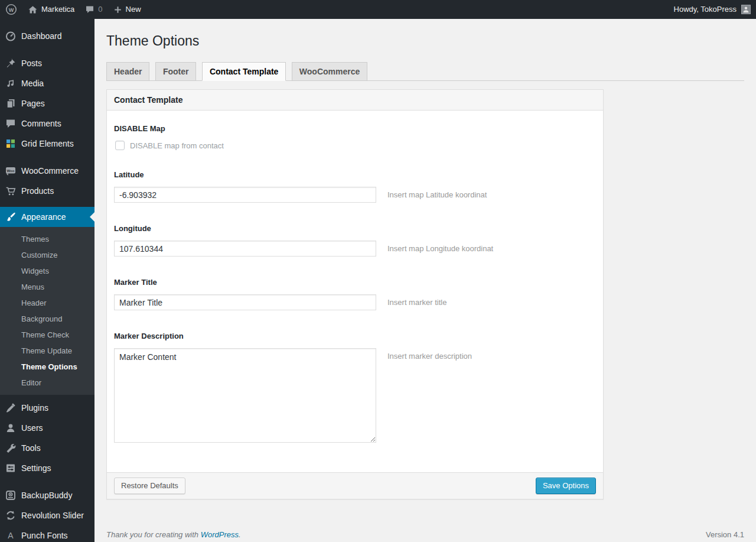  Describe the element at coordinates (118, 9) in the screenshot. I see `plus-icon` at that location.